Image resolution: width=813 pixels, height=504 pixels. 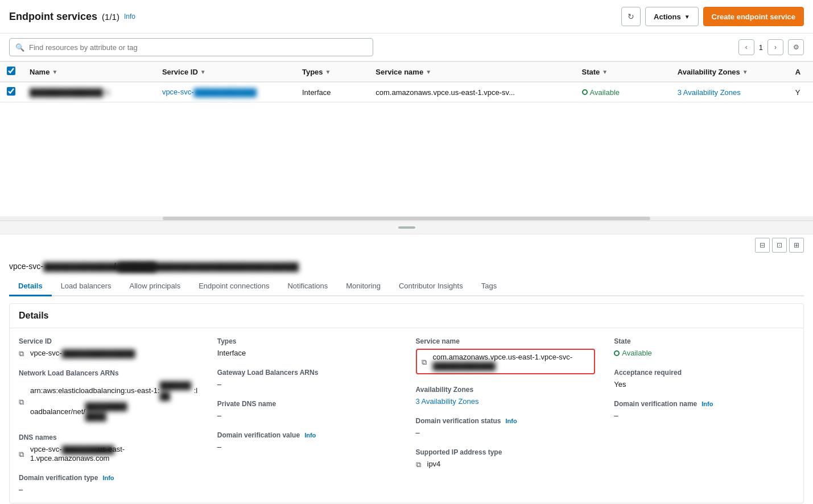 I want to click on state-group: State Available, so click(x=704, y=347).